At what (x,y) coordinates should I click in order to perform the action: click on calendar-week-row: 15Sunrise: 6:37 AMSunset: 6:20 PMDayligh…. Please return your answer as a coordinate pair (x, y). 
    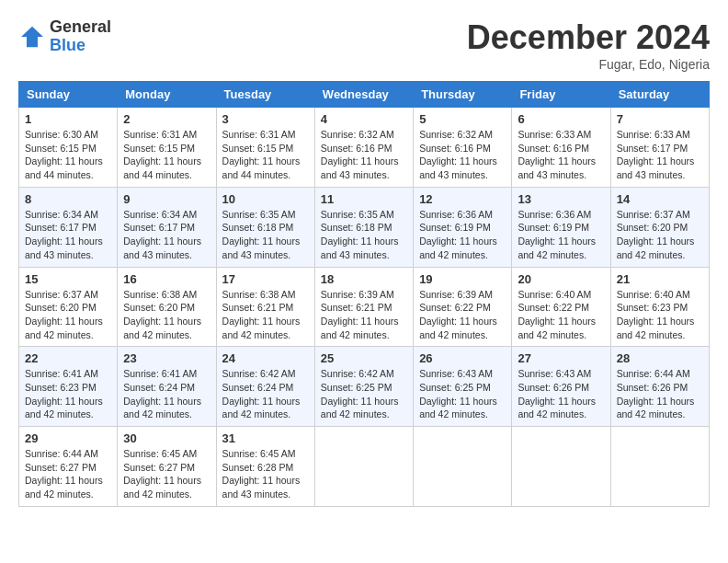
    Looking at the image, I should click on (364, 307).